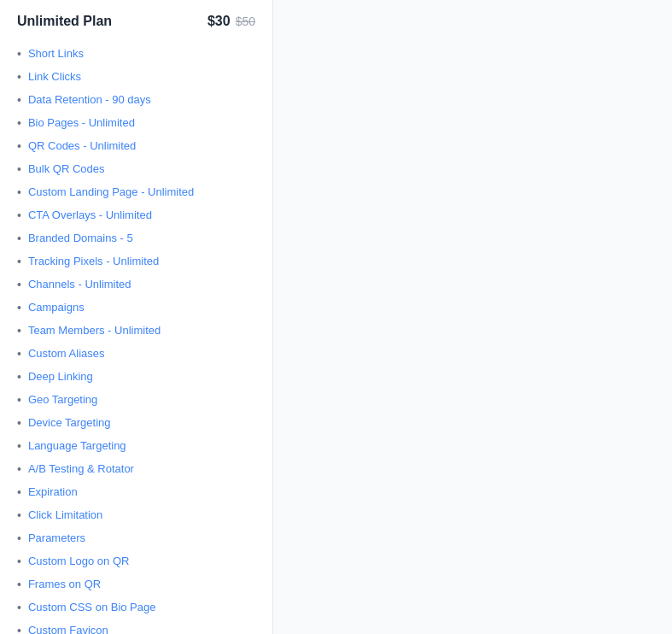  What do you see at coordinates (68, 628) in the screenshot?
I see `feature-link-custom-favicon: Custom Favicon` at bounding box center [68, 628].